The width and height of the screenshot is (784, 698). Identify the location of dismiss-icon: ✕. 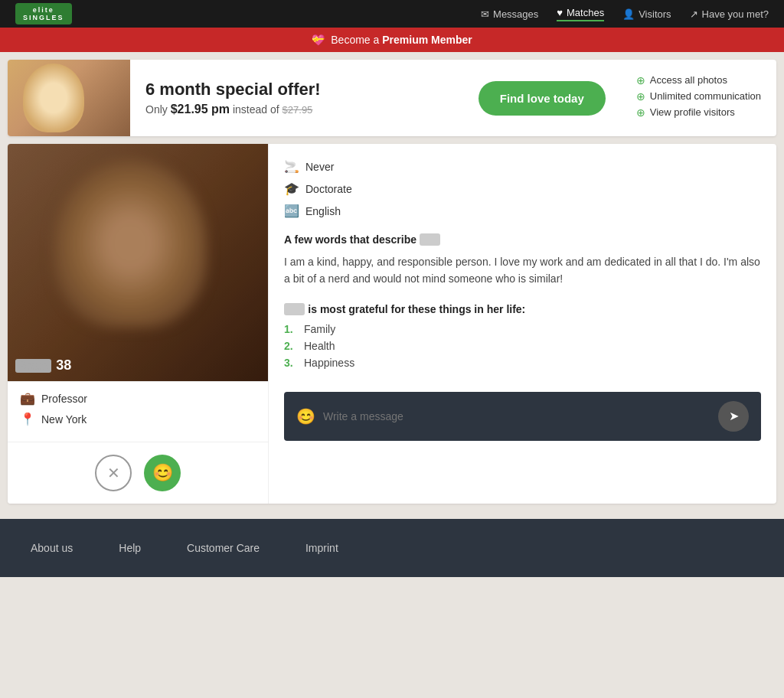
(113, 473).